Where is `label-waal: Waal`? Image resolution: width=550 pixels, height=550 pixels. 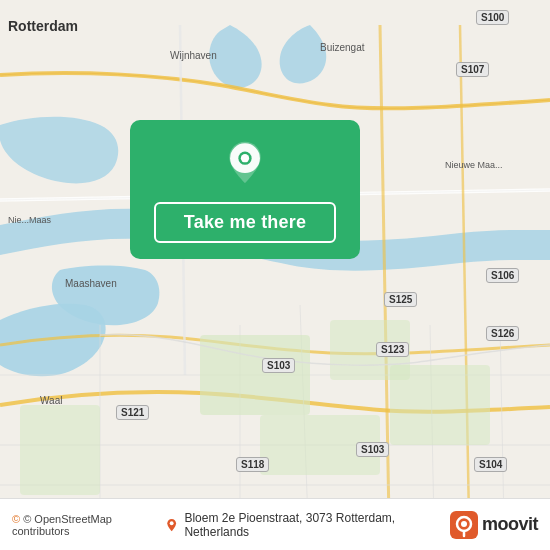 label-waal: Waal is located at coordinates (51, 400).